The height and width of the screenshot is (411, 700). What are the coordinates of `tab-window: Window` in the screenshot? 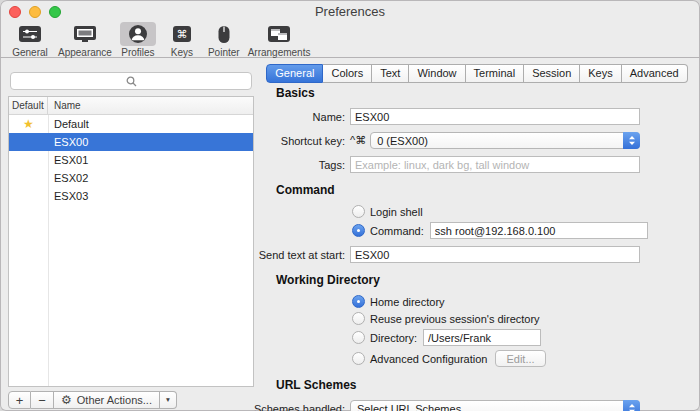 It's located at (437, 74).